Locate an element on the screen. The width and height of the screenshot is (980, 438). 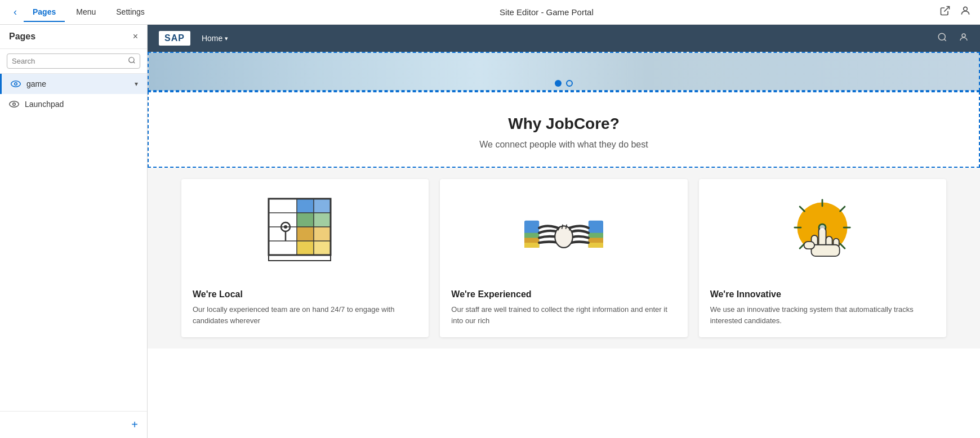
sidebar-close-button: × is located at coordinates (135, 37).